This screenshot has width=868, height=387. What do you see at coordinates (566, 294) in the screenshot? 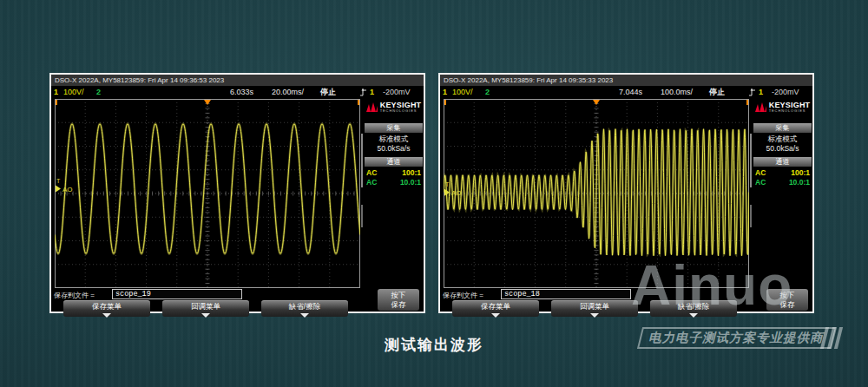
I see `filename-value: scope_18` at bounding box center [566, 294].